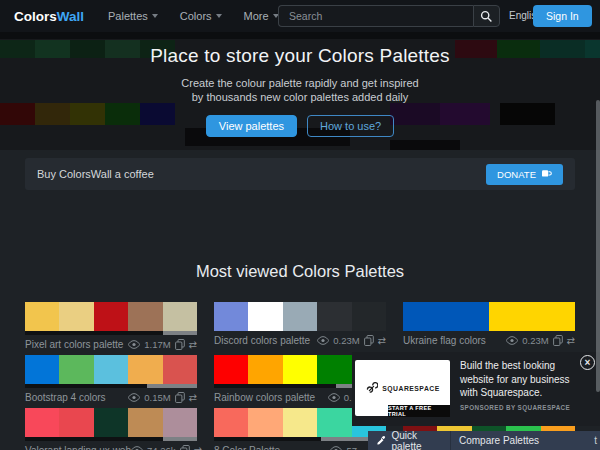  I want to click on quick-palette-tab: Quick palette, so click(409, 440).